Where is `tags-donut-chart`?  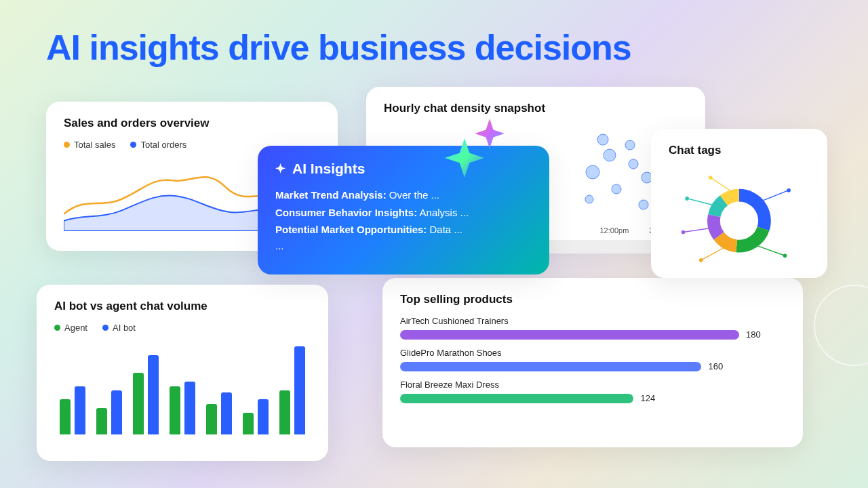 tags-donut-chart is located at coordinates (739, 218).